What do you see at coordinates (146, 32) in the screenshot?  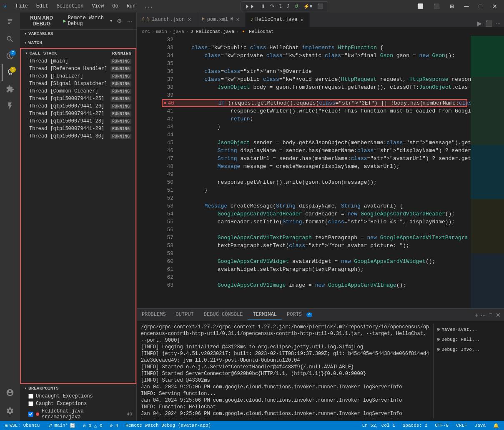 I see `breadcrumb-src: src` at bounding box center [146, 32].